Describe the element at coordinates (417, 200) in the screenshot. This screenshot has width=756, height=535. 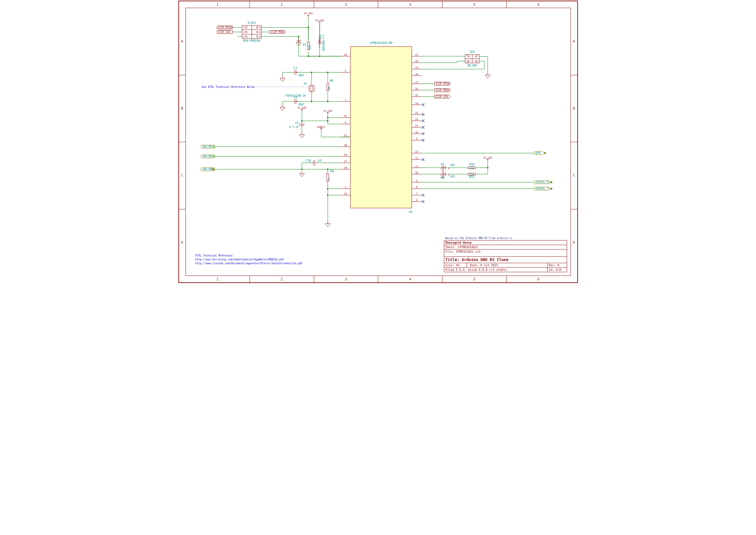
I see `svg-text: 6` at that location.